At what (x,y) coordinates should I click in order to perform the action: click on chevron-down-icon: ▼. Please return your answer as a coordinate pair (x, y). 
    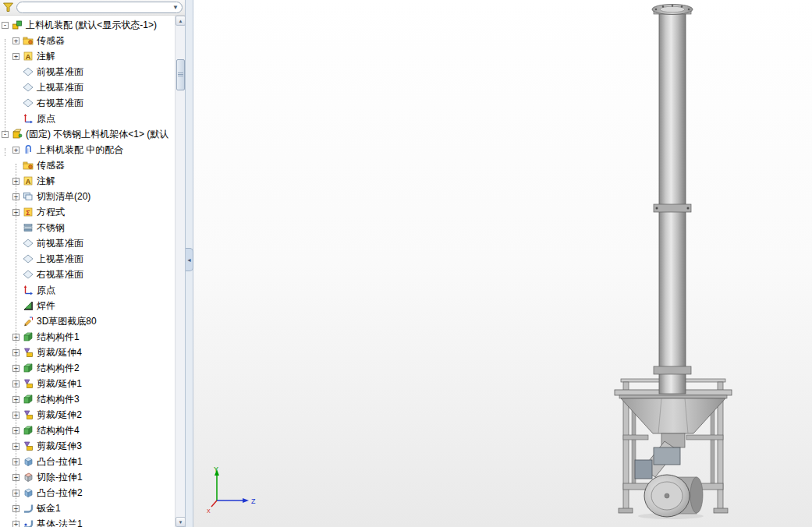
    Looking at the image, I should click on (176, 8).